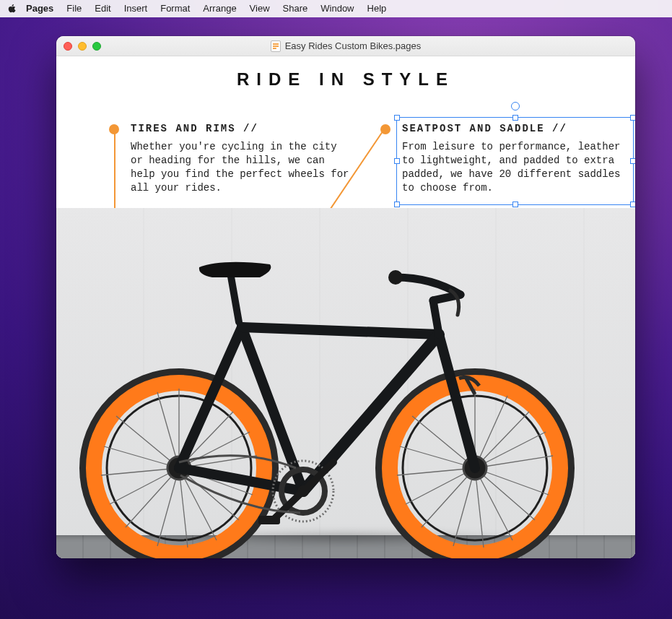  Describe the element at coordinates (354, 46) in the screenshot. I see `window-title-text: Easy Rides Custom Bikes.pages` at that location.